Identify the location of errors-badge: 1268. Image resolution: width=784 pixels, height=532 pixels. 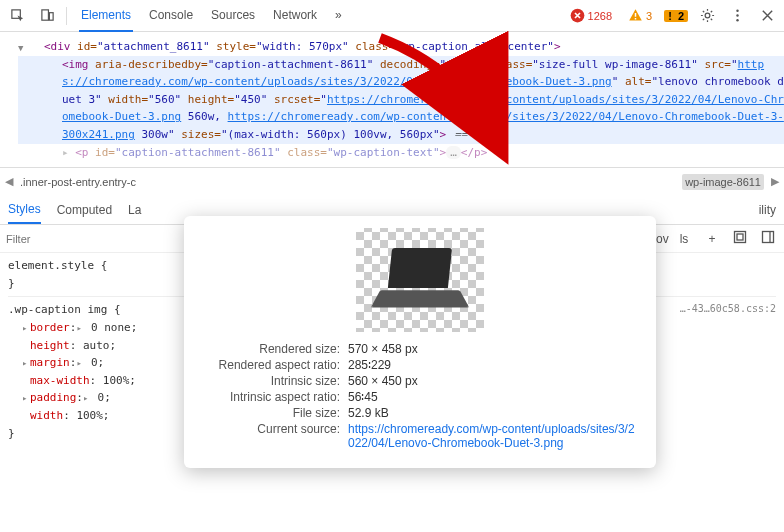
(591, 16).